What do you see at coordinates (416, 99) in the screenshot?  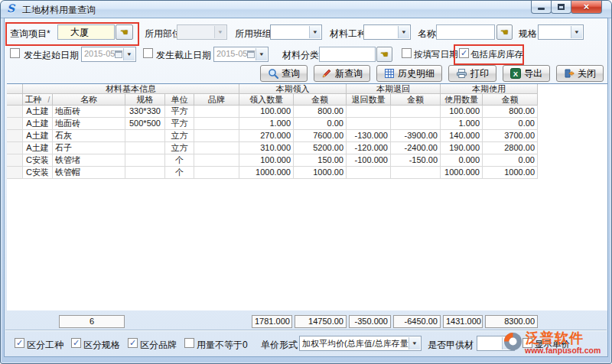 I see `col-header-return-amt: 金额` at bounding box center [416, 99].